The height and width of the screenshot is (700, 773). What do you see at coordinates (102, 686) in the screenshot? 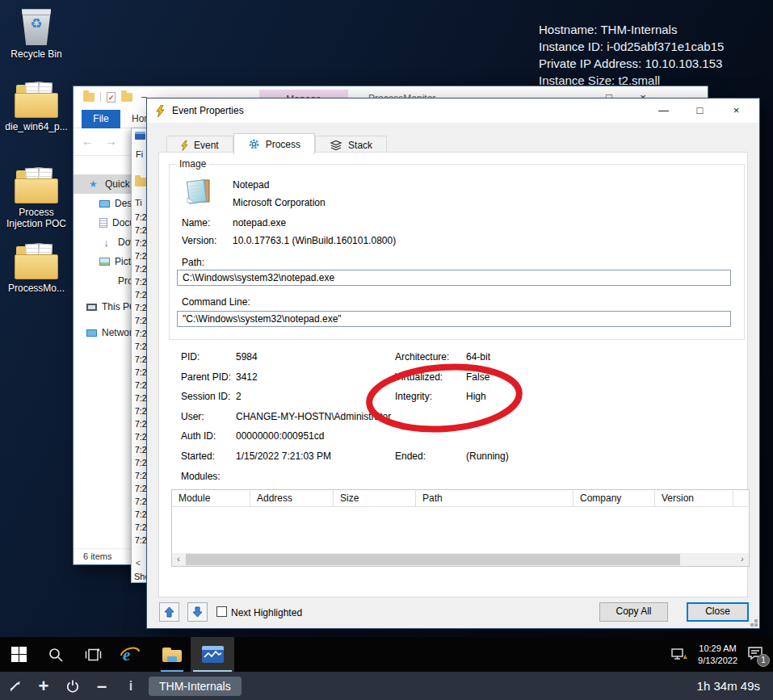
I see `zoom-out-button: –` at bounding box center [102, 686].